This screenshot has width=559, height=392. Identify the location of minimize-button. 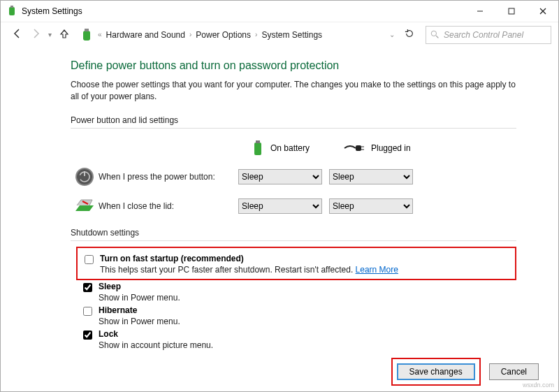
(479, 11).